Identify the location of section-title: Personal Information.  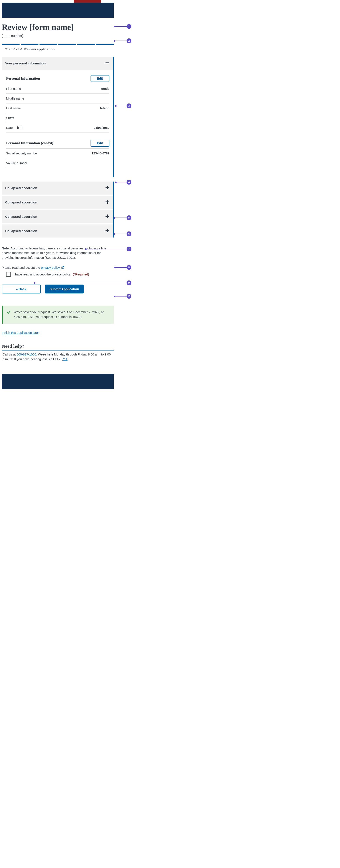
(23, 79).